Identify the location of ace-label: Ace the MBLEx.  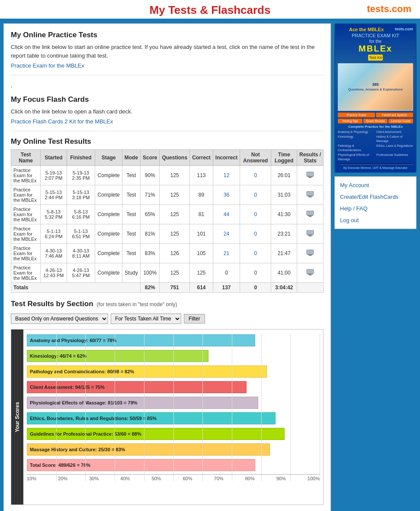
(366, 29).